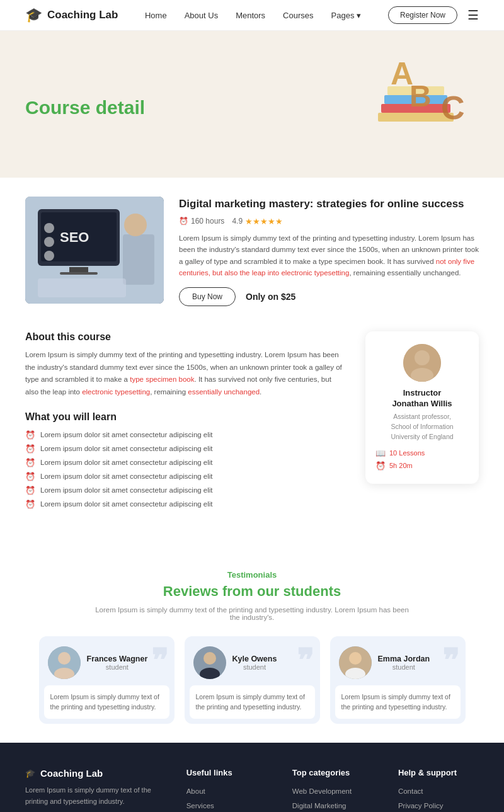 This screenshot has width=504, height=812. I want to click on stars-icon: ★★★★★, so click(264, 222).